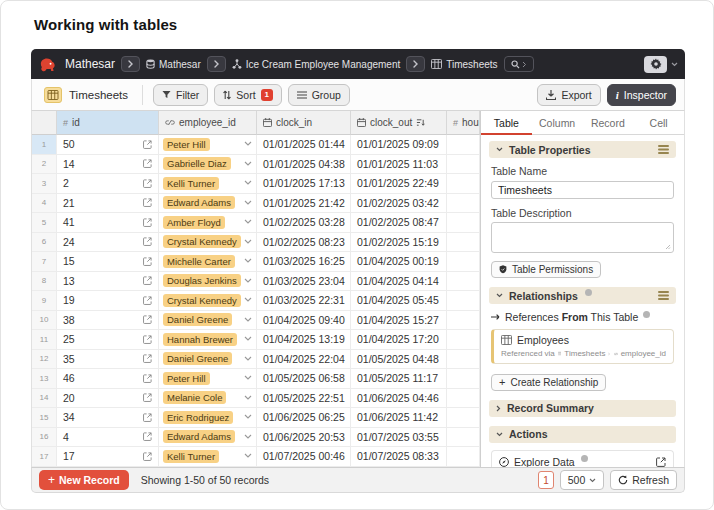 The width and height of the screenshot is (714, 510). Describe the element at coordinates (304, 457) in the screenshot. I see `clock-in-cell: 01/07/2025 00:46` at that location.